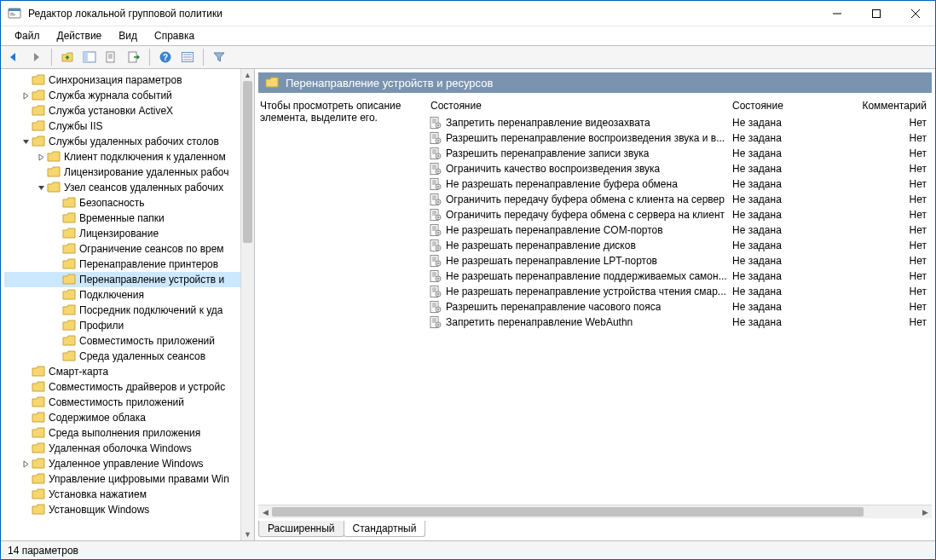  What do you see at coordinates (123, 111) in the screenshot?
I see `tree-item: Служба установки ActiveX` at bounding box center [123, 111].